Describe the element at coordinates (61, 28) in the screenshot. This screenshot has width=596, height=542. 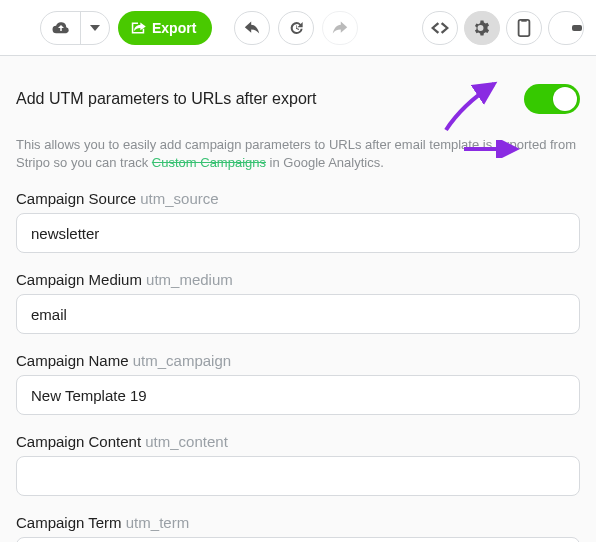
I see `upload-icon` at that location.